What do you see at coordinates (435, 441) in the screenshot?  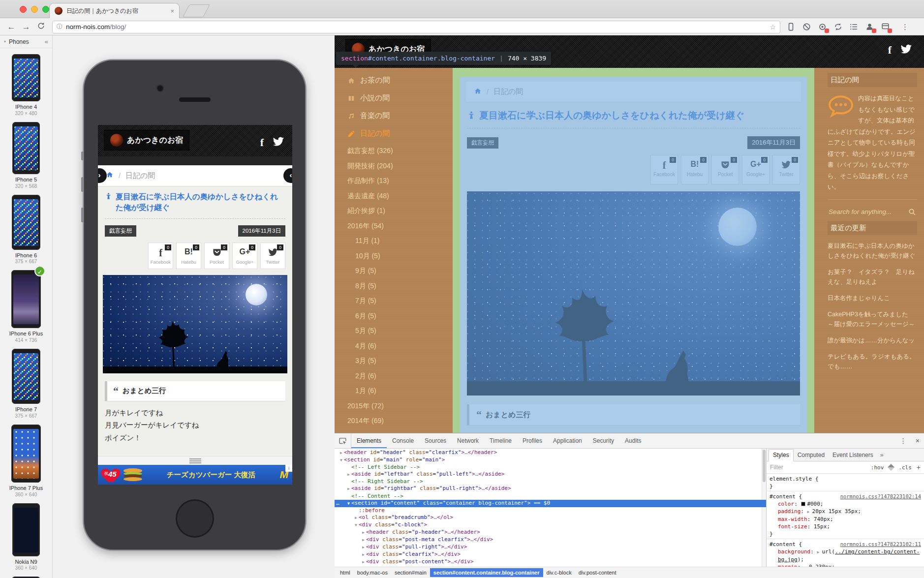 I see `devtools-tab-sources: Sources` at bounding box center [435, 441].